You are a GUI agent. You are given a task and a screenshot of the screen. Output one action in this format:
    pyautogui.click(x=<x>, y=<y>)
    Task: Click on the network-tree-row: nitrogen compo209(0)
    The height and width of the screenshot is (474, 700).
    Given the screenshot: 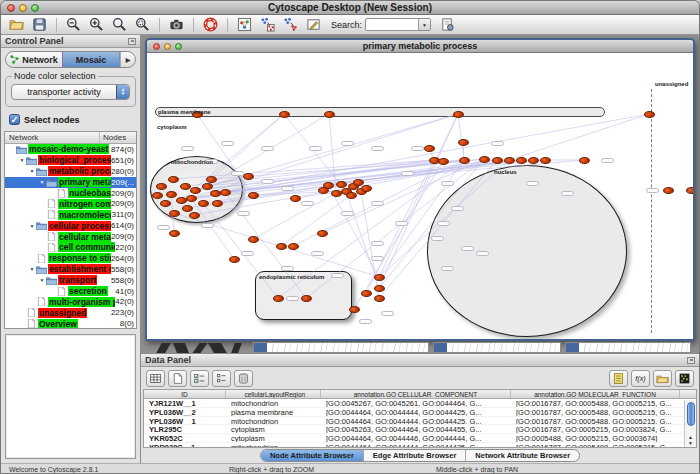 What is the action you would take?
    pyautogui.click(x=70, y=204)
    